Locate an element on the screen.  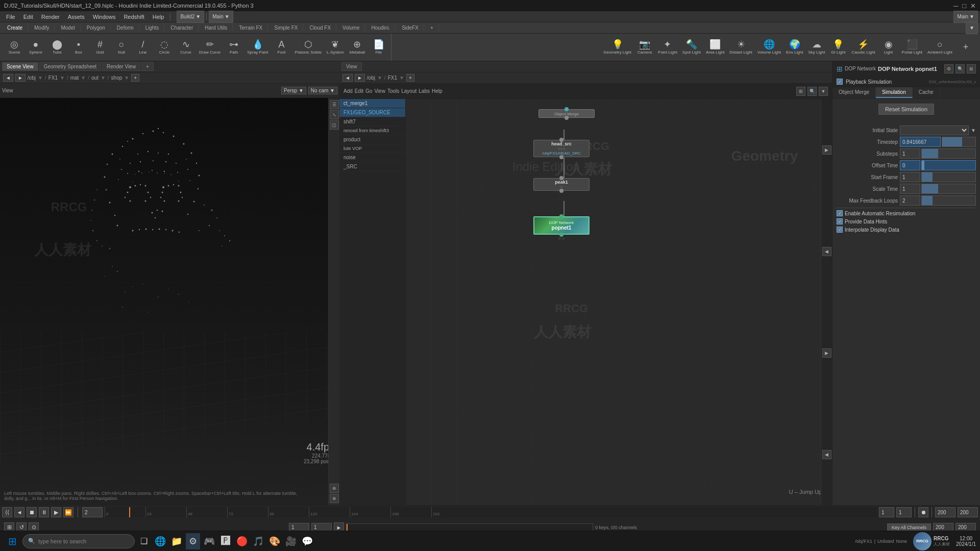
props-tab-objmerge: Object Merge is located at coordinates (854, 93).